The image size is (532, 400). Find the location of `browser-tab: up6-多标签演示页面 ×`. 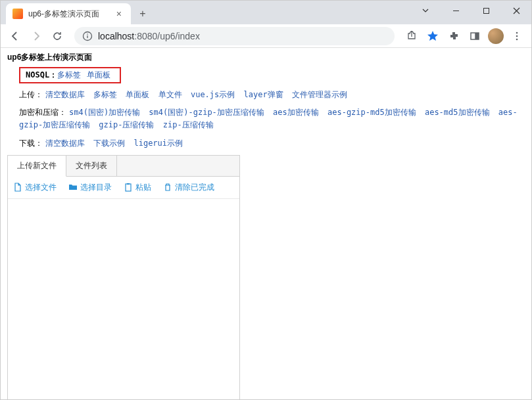

browser-tab: up6-多标签演示页面 × is located at coordinates (68, 14).